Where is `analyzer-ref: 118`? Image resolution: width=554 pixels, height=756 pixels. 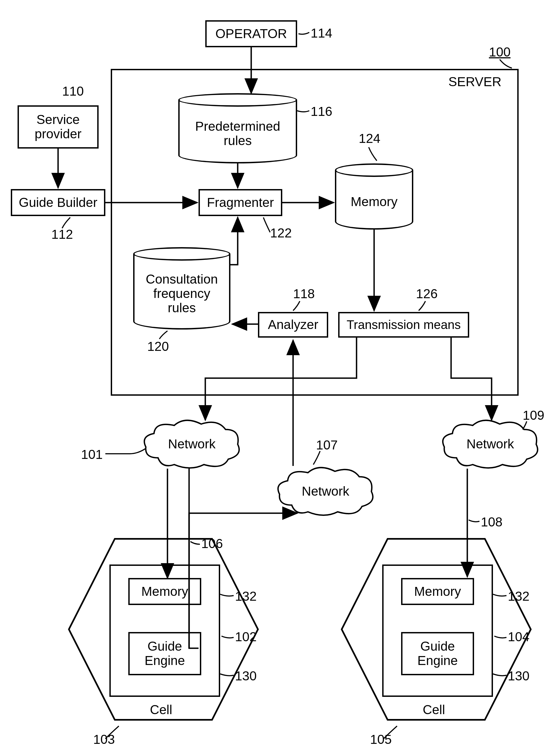 analyzer-ref: 118 is located at coordinates (304, 294).